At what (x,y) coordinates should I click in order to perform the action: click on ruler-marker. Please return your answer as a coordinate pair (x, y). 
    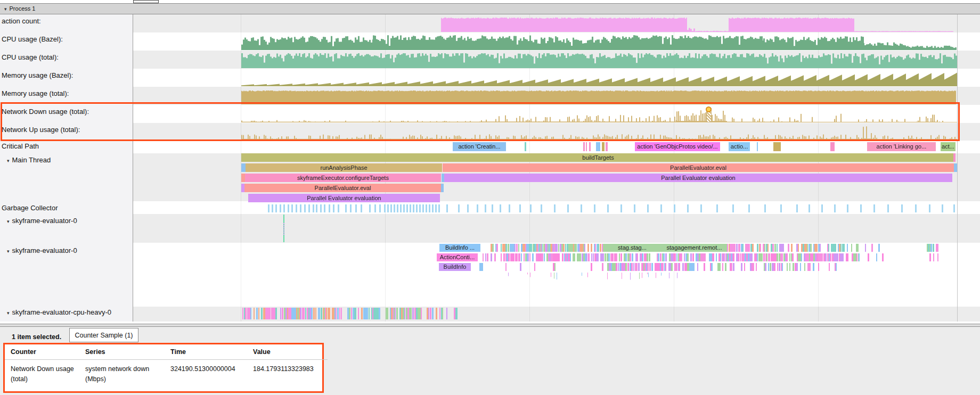
    Looking at the image, I should click on (146, 2).